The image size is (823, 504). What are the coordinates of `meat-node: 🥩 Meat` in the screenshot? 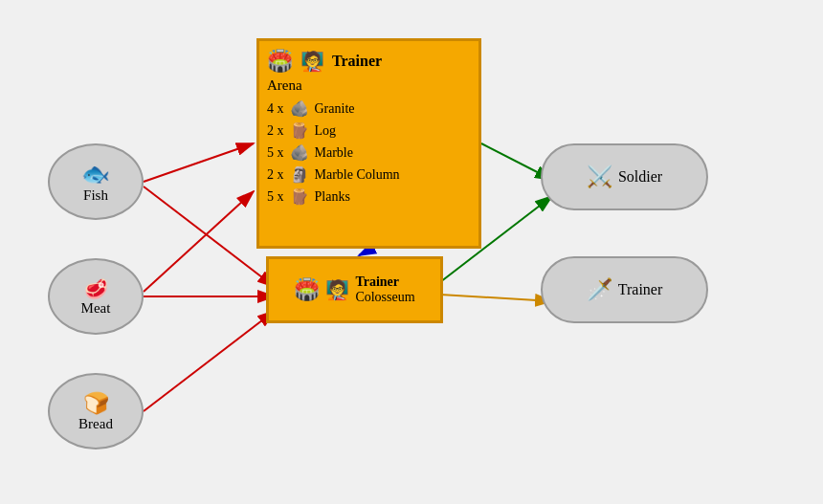 It's located at (96, 296).